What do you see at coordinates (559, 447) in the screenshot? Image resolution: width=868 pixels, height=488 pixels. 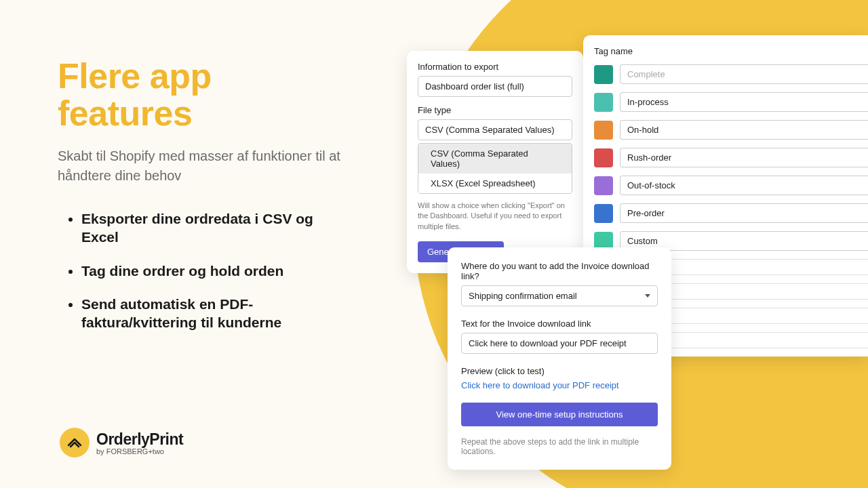 I see `invoice-repeat-note: Repeat the above steps to add the link i…` at bounding box center [559, 447].